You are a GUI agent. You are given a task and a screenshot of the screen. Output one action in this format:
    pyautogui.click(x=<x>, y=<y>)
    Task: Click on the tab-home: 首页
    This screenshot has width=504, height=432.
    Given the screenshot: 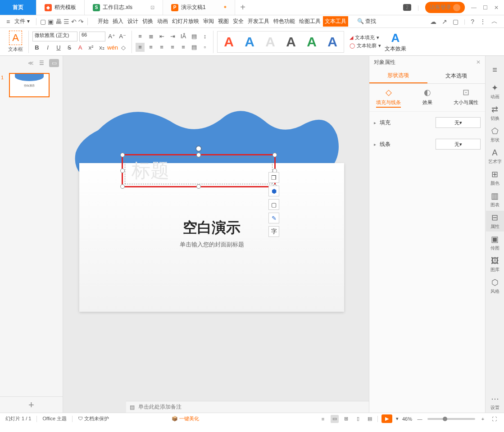 What is the action you would take?
    pyautogui.click(x=18, y=7)
    